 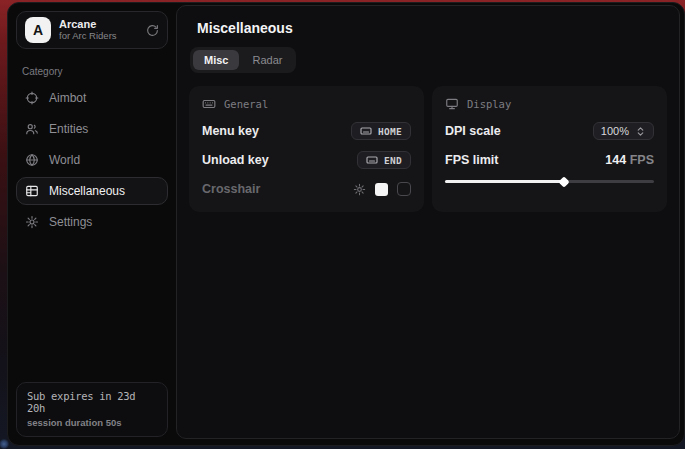 I want to click on category-label: Category, so click(x=92, y=72).